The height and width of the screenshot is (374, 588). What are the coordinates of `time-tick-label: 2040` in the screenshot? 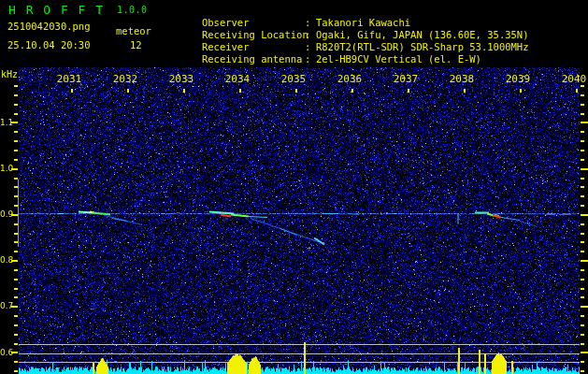 It's located at (573, 79).